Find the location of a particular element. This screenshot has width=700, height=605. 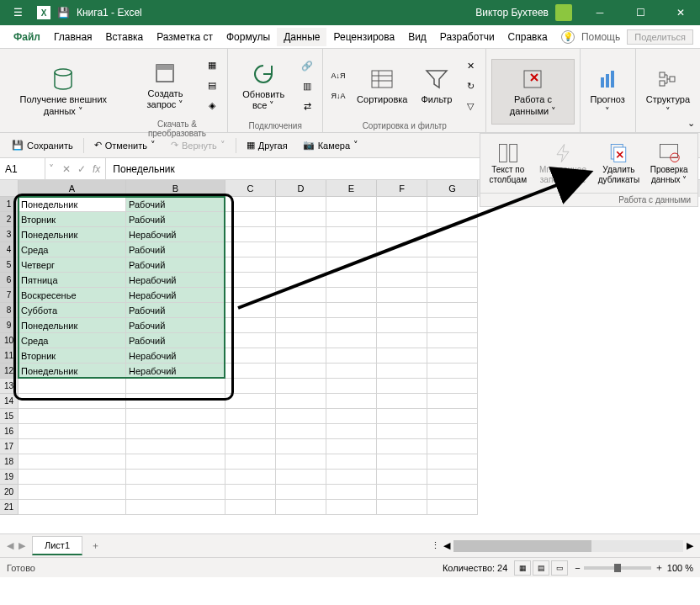

row-header: 20 is located at coordinates (9, 492).